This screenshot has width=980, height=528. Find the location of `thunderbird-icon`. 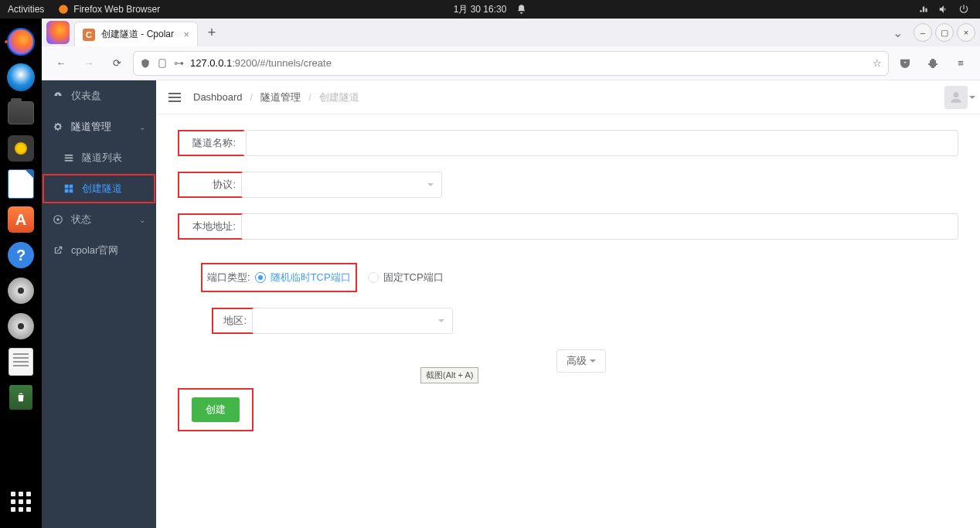

thunderbird-icon is located at coordinates (21, 77).